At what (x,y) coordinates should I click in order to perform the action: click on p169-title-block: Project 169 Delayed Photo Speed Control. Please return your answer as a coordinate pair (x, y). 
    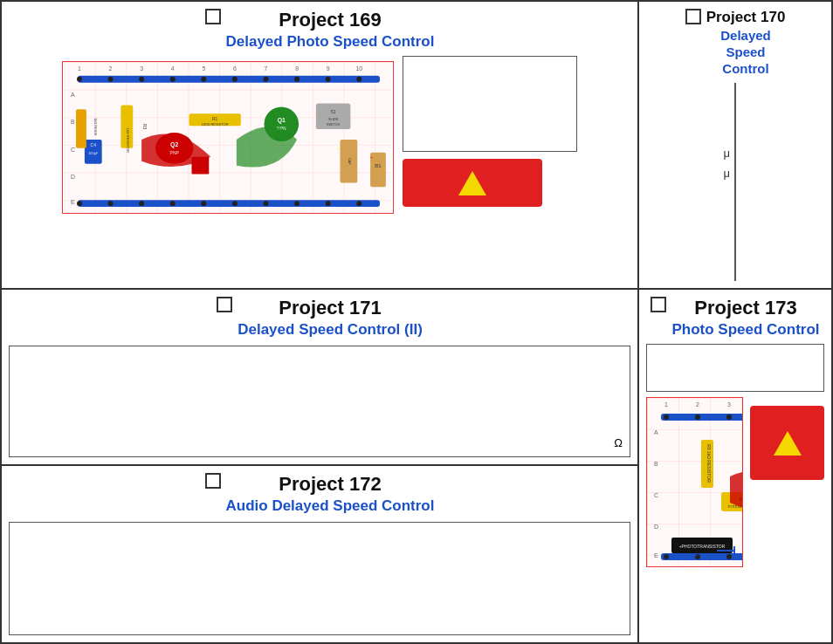
    Looking at the image, I should click on (330, 30).